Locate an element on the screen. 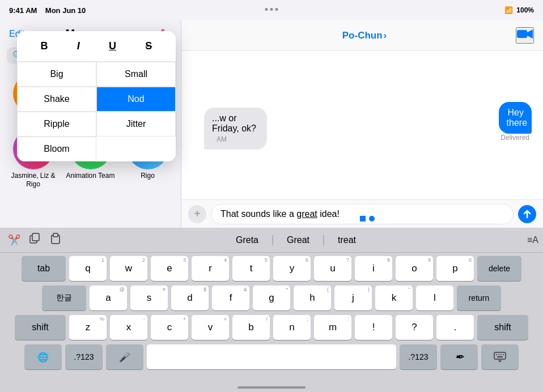 This screenshot has width=543, height=392. key-f: &f is located at coordinates (231, 298).